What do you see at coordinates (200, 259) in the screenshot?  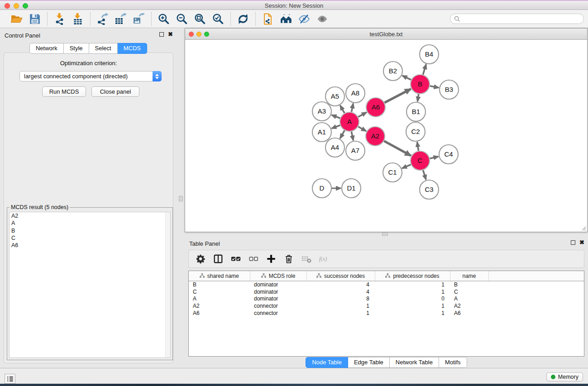 I see `gear-icon` at bounding box center [200, 259].